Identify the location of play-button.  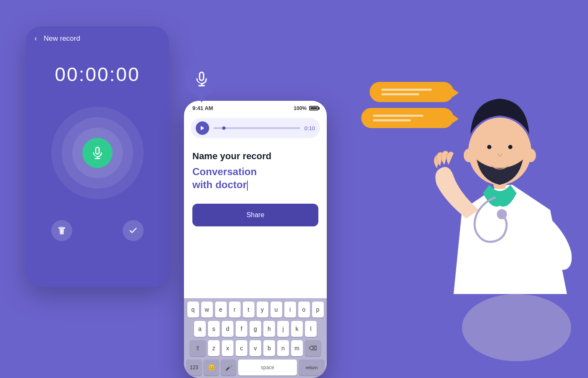
(202, 128).